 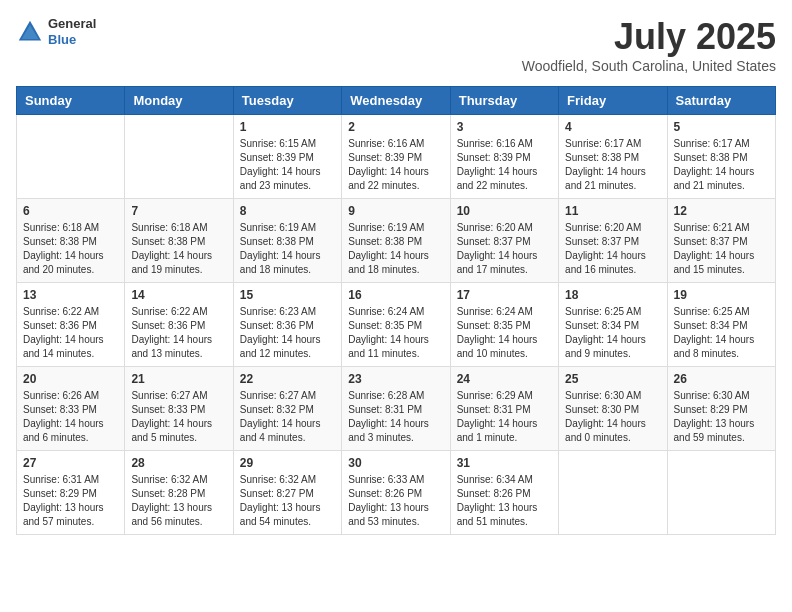 What do you see at coordinates (178, 211) in the screenshot?
I see `day-number: 7` at bounding box center [178, 211].